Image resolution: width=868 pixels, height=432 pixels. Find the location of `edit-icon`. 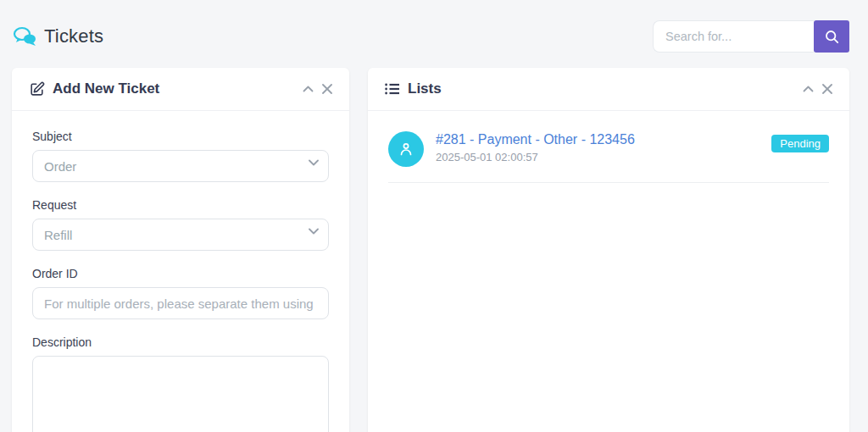

edit-icon is located at coordinates (37, 90).